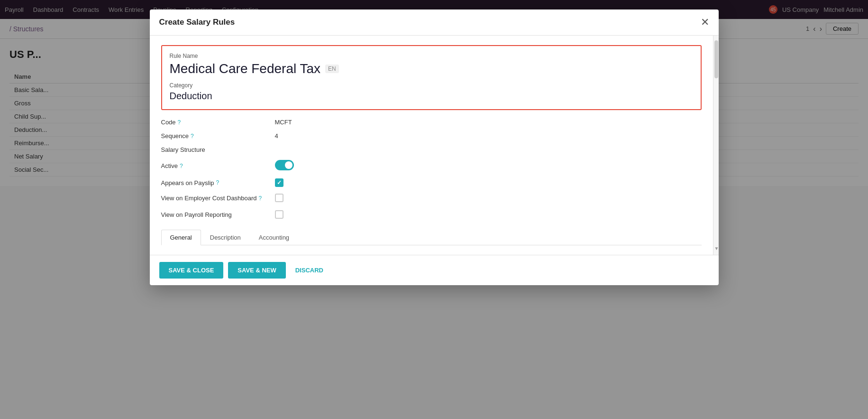 The height and width of the screenshot is (419, 868). I want to click on appears-on-payslip-checkbox, so click(488, 183).